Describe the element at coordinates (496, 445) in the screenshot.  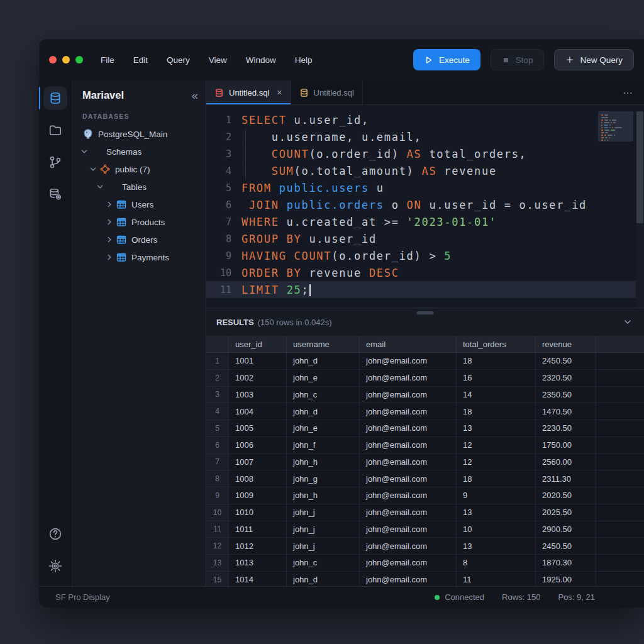
I see `cell-total_orders: 12` at that location.